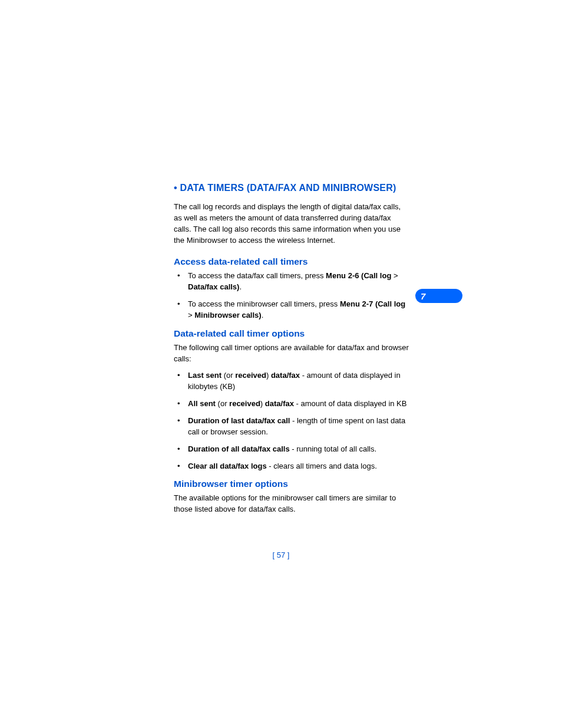 This screenshot has width=562, height=728. Describe the element at coordinates (292, 504) in the screenshot. I see `minibrowser-intro: The available options for the minibrowse…` at that location.